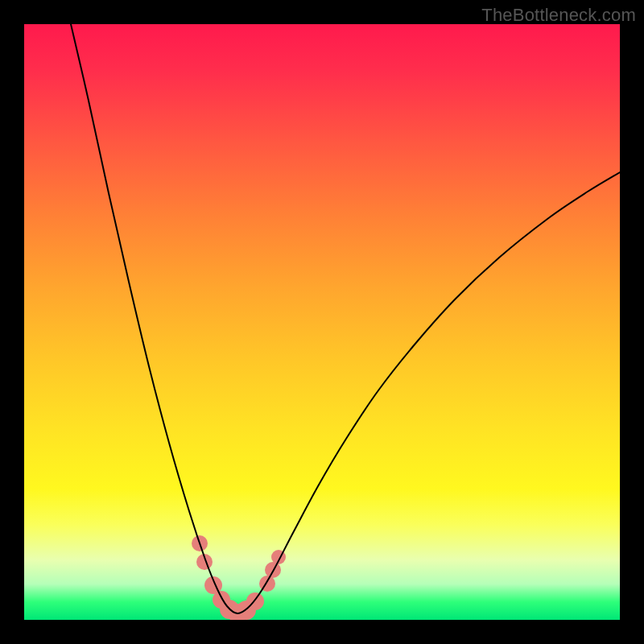  I want to click on watermark-text: TheBottleneck.com, so click(559, 15).